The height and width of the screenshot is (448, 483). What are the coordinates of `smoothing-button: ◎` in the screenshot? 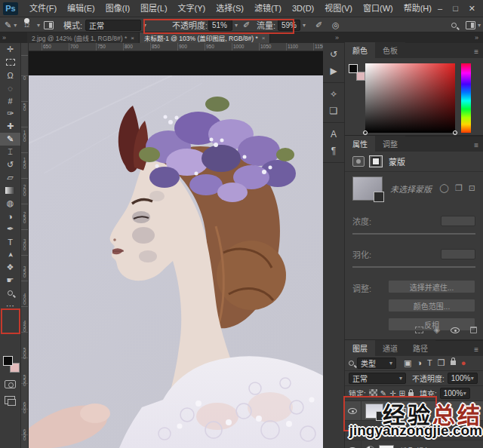 It's located at (336, 25).